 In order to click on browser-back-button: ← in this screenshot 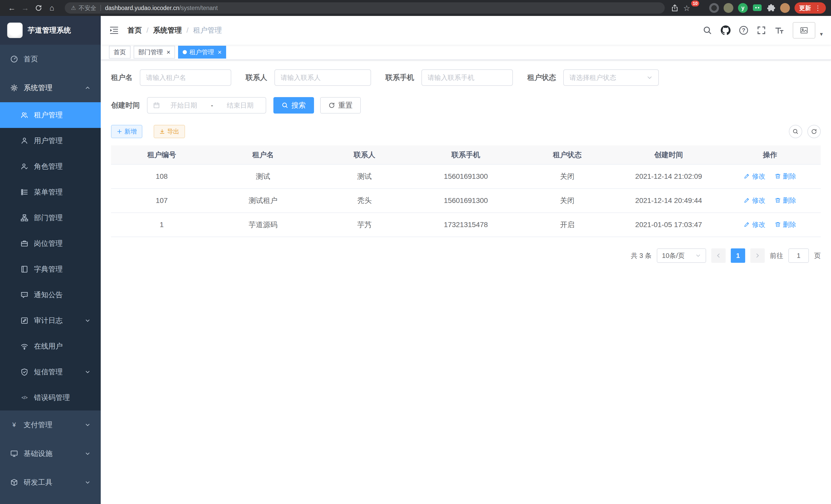, I will do `click(12, 8)`.